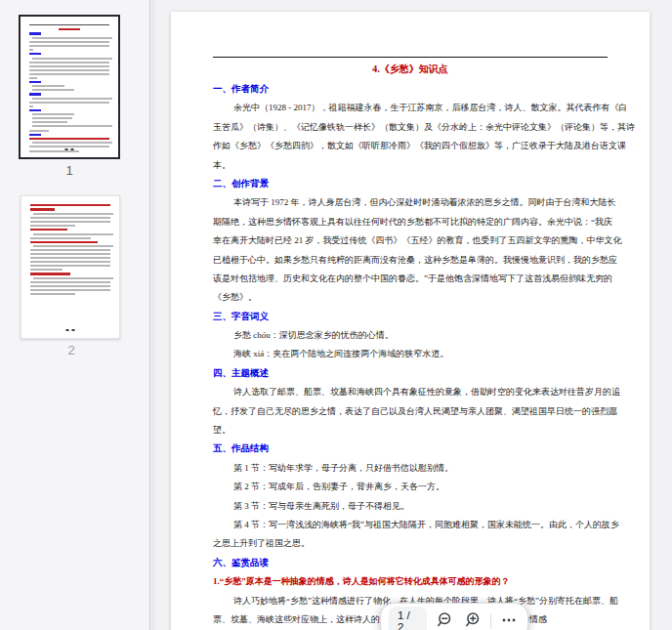  I want to click on pdf-floating-toolbar: 1 / 2, so click(454, 616).